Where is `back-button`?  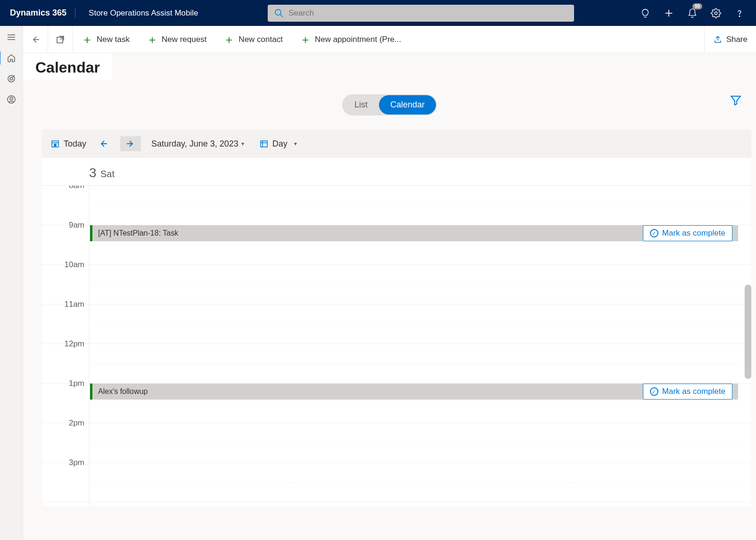 back-button is located at coordinates (36, 40).